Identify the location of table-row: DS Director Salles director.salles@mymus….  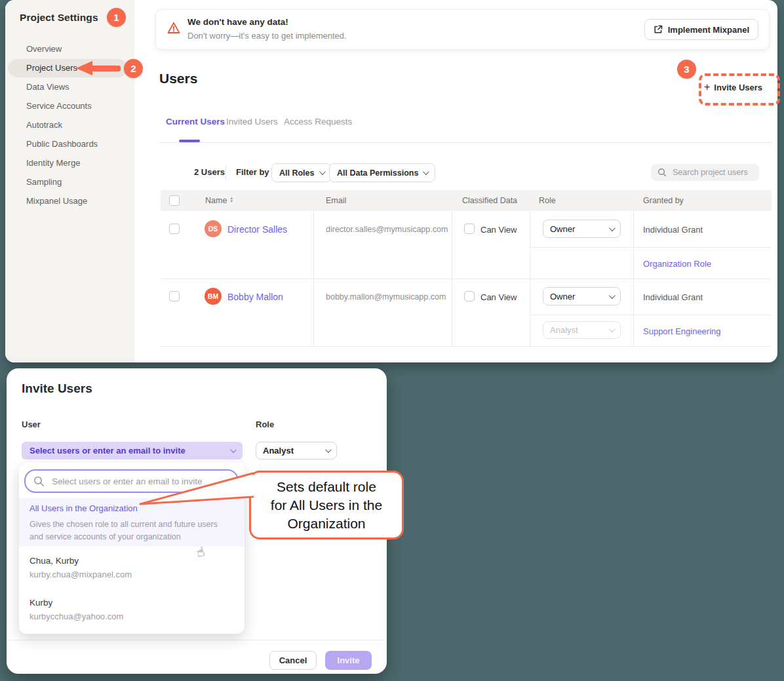
(466, 245).